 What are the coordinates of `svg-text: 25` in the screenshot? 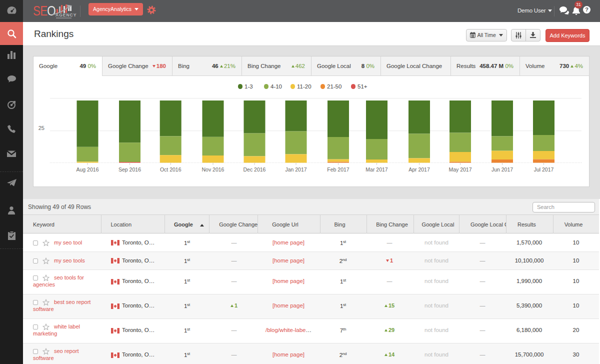 It's located at (42, 128).